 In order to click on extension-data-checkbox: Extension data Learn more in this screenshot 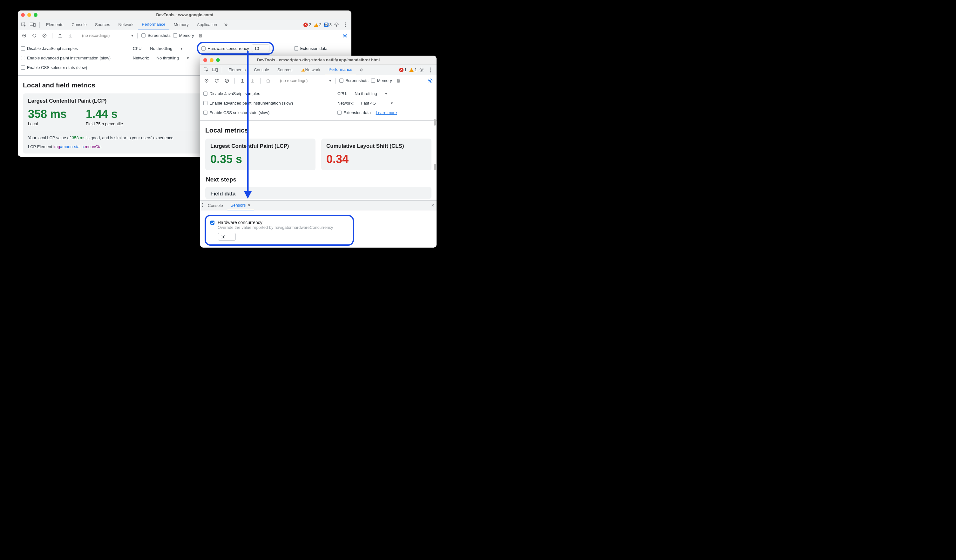, I will do `click(367, 113)`.